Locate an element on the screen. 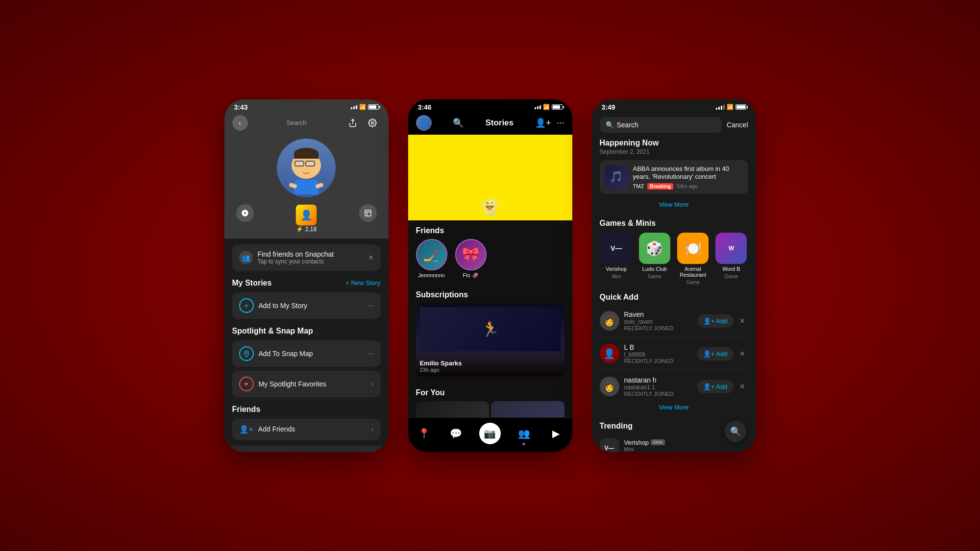 This screenshot has height=551, width=980. game-name-animal: Animal Restaurant is located at coordinates (693, 272).